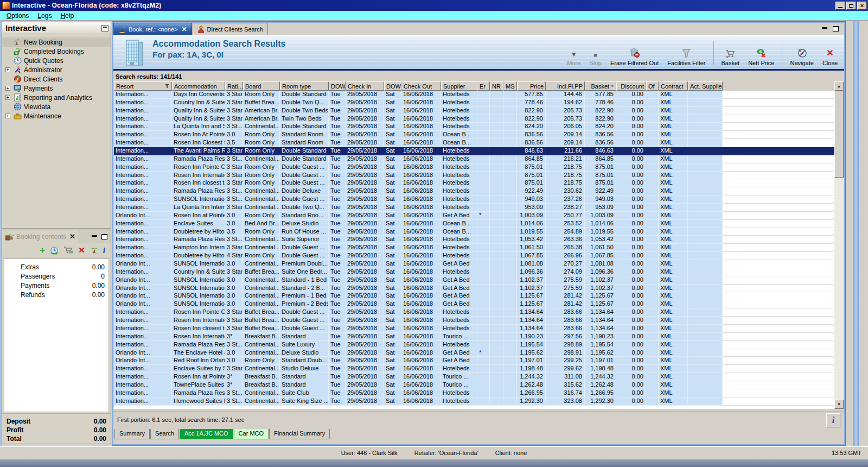 The height and width of the screenshot is (467, 868). I want to click on panel-maximize-icon, so click(104, 237).